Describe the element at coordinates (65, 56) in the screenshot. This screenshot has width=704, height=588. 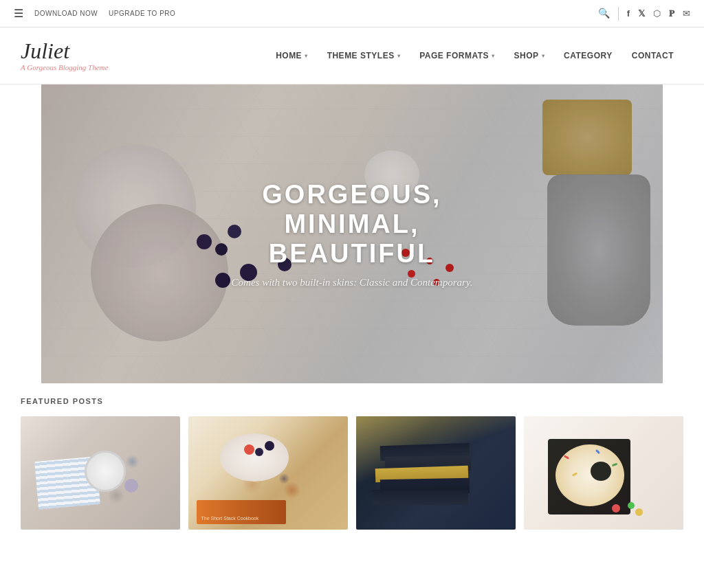
I see `logo: Juliet A Gorgeous Blogging Theme` at that location.